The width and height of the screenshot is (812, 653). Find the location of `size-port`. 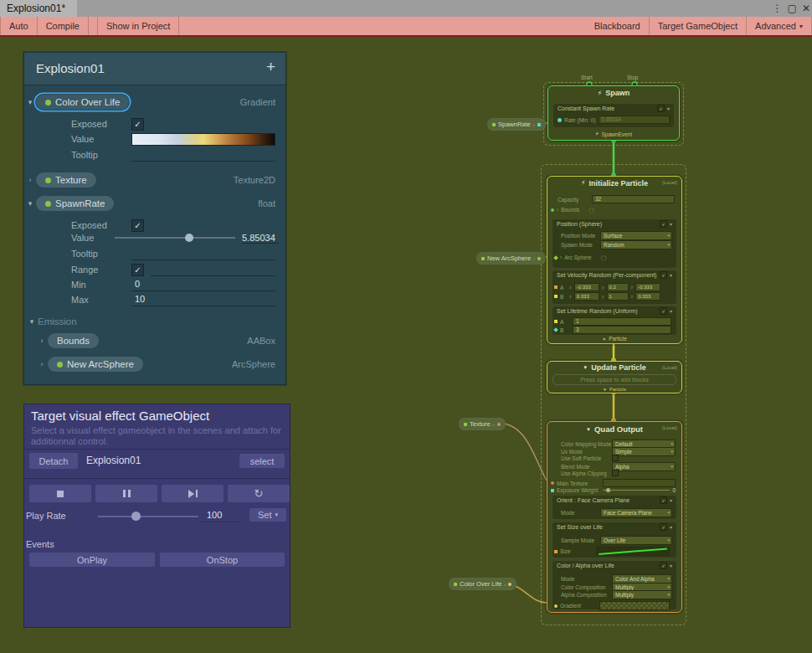

size-port is located at coordinates (556, 552).